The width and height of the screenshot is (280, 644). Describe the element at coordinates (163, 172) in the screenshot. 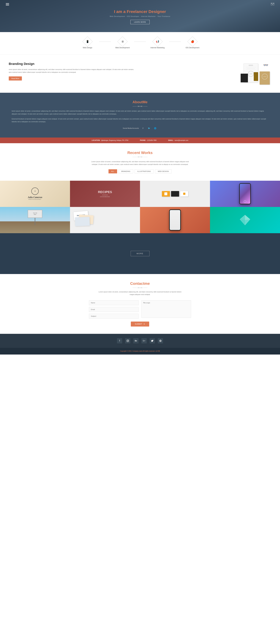

I see `filter-web-design-button: WEB DESIGN` at that location.